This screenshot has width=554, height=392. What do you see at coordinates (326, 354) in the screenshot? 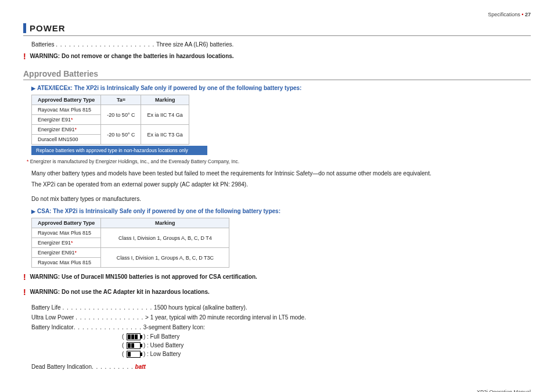
I see `batt-low: ( ) : Low Battery` at bounding box center [326, 354].